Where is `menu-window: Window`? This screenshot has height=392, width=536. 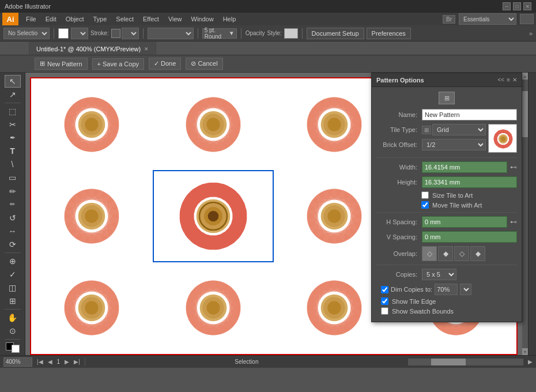
menu-window: Window is located at coordinates (203, 19).